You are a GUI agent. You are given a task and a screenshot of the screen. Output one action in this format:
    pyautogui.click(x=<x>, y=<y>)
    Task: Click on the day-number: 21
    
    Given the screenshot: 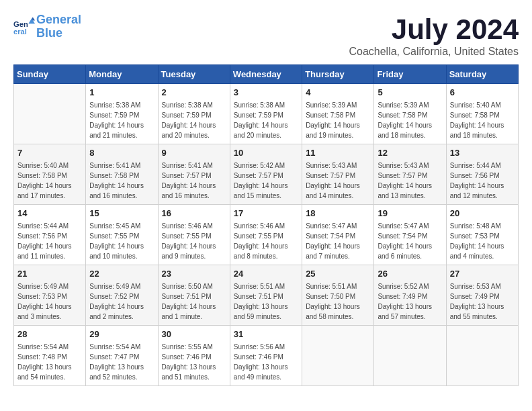 What is the action you would take?
    pyautogui.click(x=50, y=274)
    